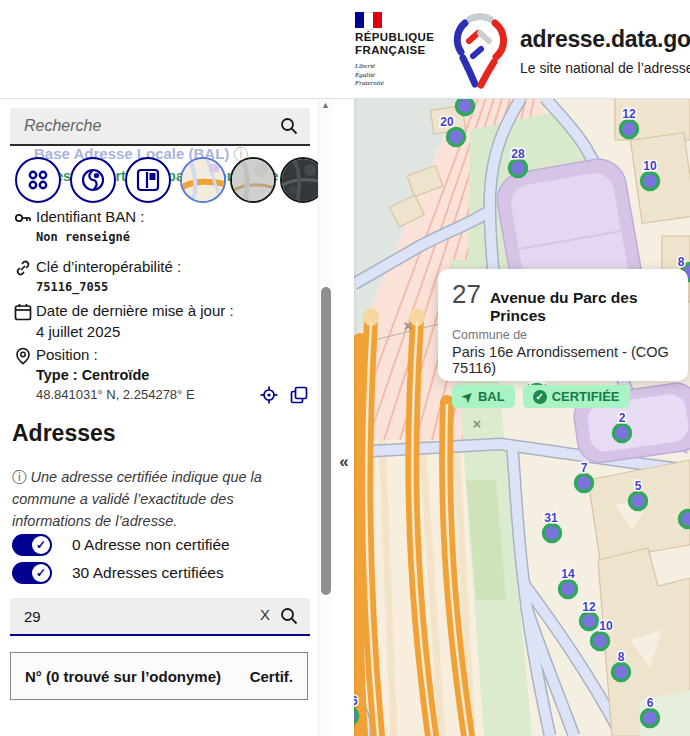 This screenshot has height=736, width=690. Describe the element at coordinates (162, 499) in the screenshot. I see `addresses-info-text: ⓘ Une adresse certifiée indique que la c…` at that location.